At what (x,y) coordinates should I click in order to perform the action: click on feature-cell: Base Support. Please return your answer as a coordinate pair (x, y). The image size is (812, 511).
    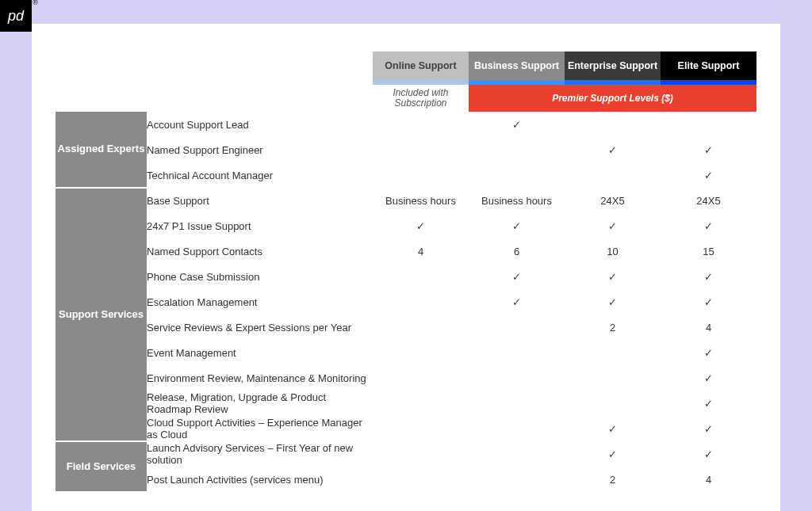
    Looking at the image, I should click on (260, 200).